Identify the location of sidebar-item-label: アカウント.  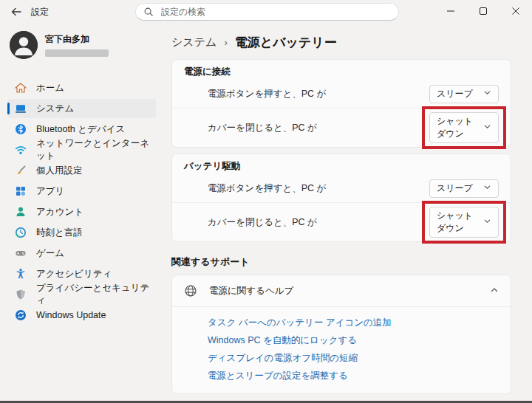
(60, 213).